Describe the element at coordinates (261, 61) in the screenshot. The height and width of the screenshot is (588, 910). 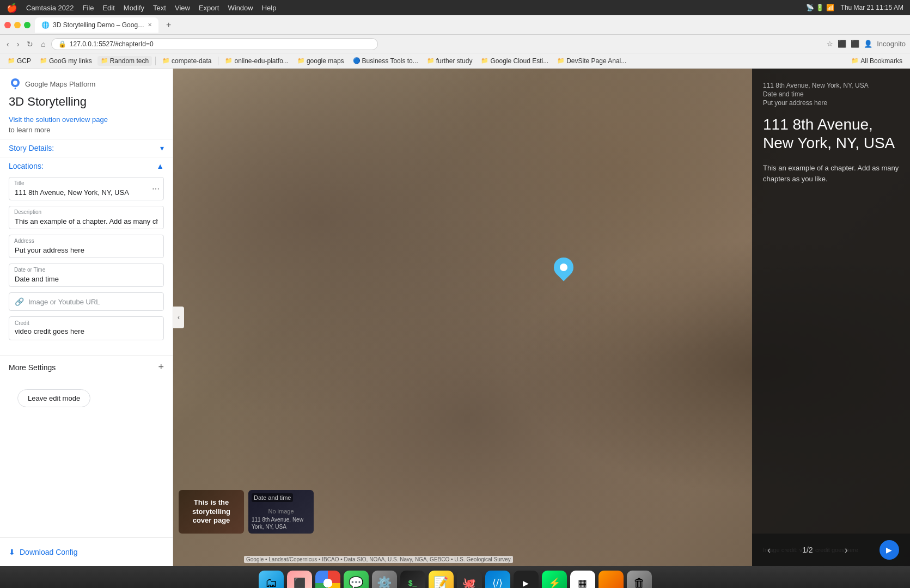
I see `bookmark-label: online-edu-platfo...` at that location.